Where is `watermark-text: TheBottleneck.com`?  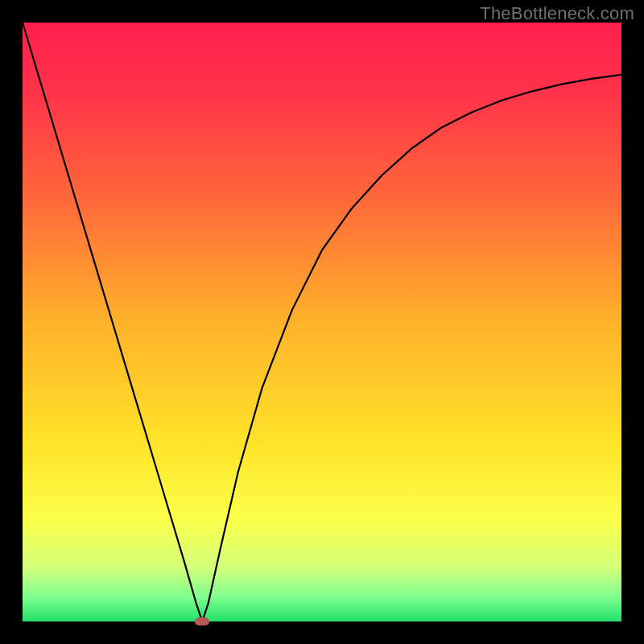
watermark-text: TheBottleneck.com is located at coordinates (557, 14).